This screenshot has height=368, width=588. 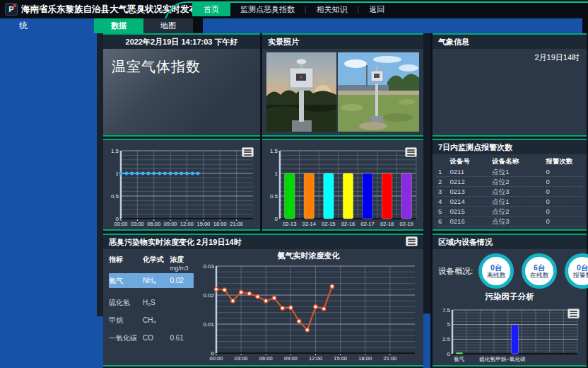 I want to click on table-cell: NH₃, so click(x=156, y=280).